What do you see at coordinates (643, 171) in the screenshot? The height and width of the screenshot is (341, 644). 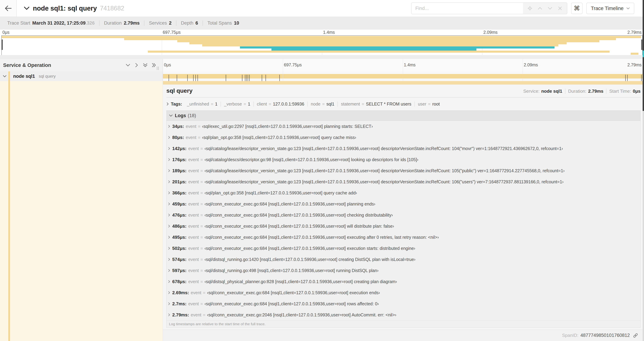 I see `page-scrollbar` at bounding box center [643, 171].